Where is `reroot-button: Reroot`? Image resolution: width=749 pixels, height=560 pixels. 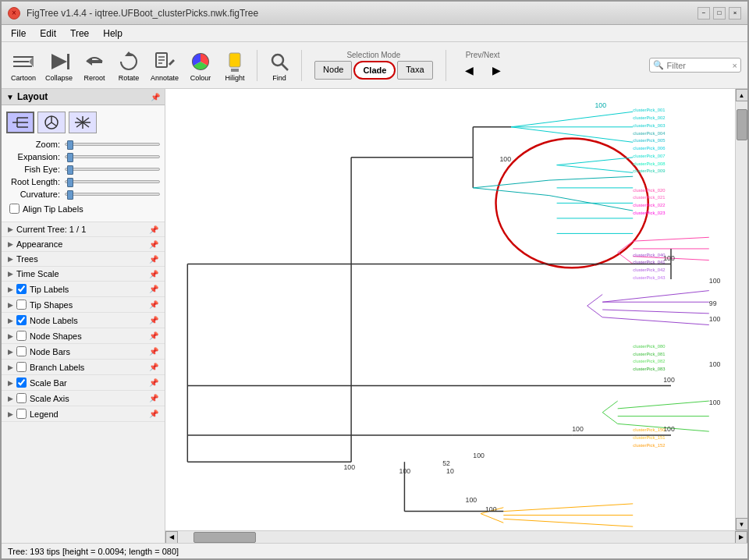
reroot-button: Reroot is located at coordinates (94, 66).